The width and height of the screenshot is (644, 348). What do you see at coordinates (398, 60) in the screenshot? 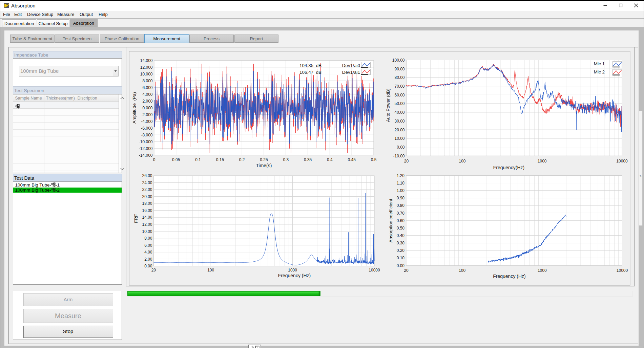
I see `svg-text: 100.00` at bounding box center [398, 60].